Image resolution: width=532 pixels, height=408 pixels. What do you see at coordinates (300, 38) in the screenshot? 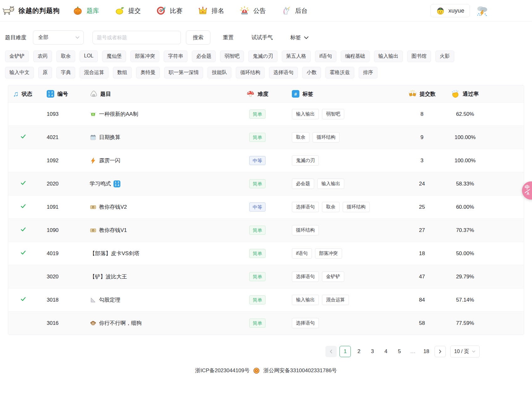
I see `tags-toggle: 标签` at bounding box center [300, 38].